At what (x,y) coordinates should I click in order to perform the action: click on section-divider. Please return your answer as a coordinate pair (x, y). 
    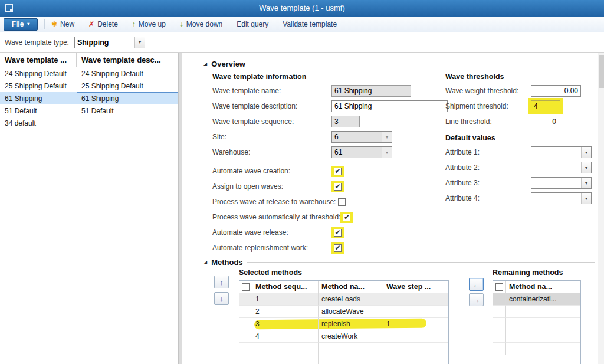
    Looking at the image, I should click on (422, 64).